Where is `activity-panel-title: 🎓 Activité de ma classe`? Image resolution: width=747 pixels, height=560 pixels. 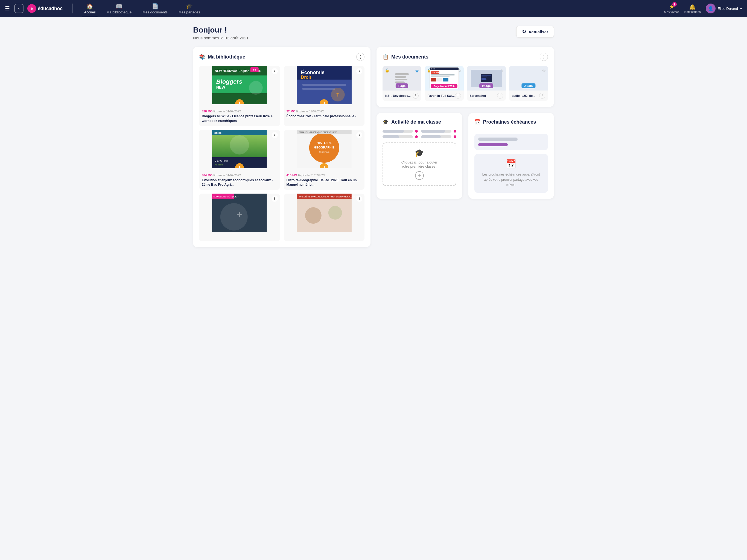 activity-panel-title: 🎓 Activité de ma classe is located at coordinates (412, 122).